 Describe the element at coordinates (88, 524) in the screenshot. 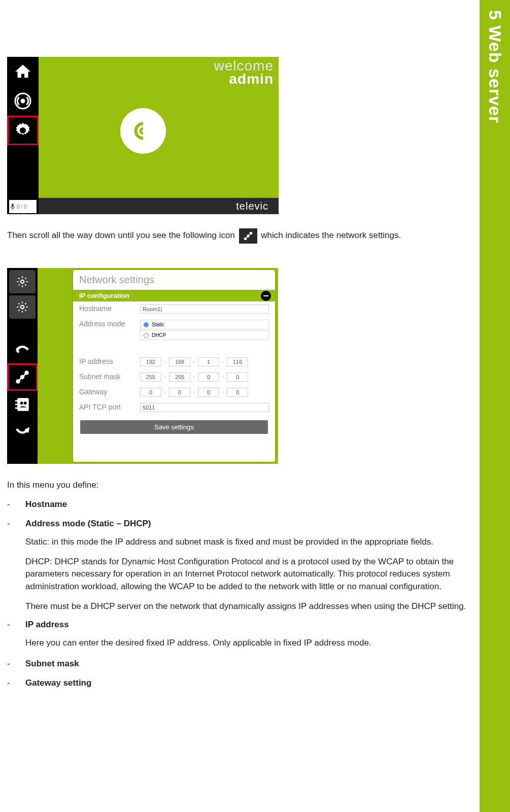

I see `def-addrmode: Address mode (Static – DHCP)` at that location.